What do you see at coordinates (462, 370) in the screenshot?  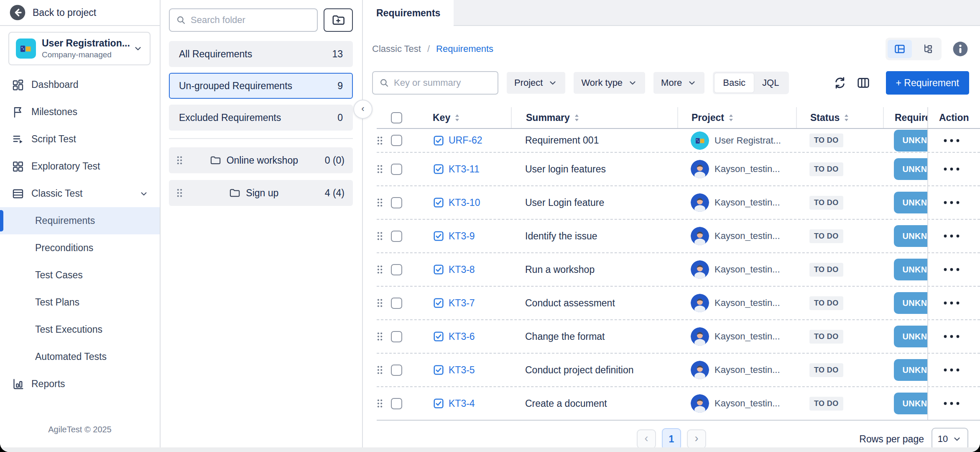 I see `row-key-link: KT3-5` at bounding box center [462, 370].